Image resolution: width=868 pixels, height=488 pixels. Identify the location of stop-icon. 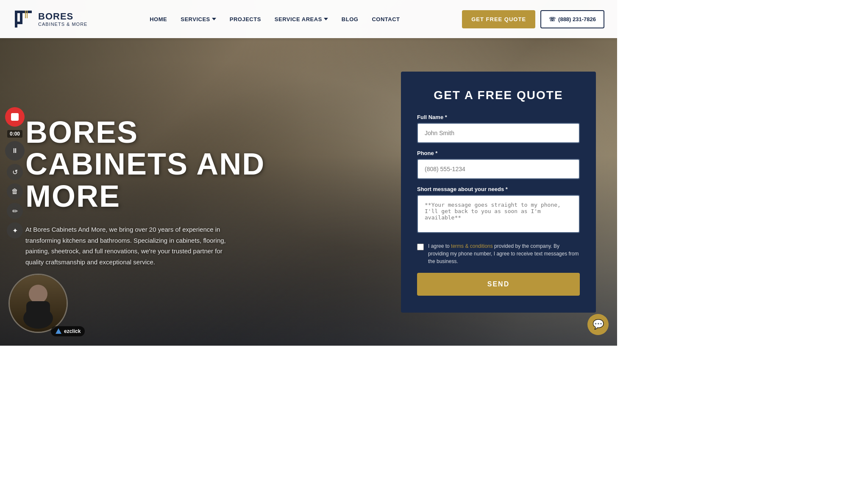
(15, 117).